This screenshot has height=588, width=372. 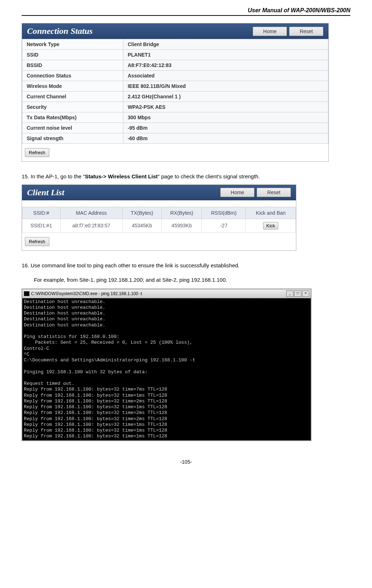 I want to click on step-16-line2: For example, from Site-1, ping 192.168.1…, so click(x=192, y=280).